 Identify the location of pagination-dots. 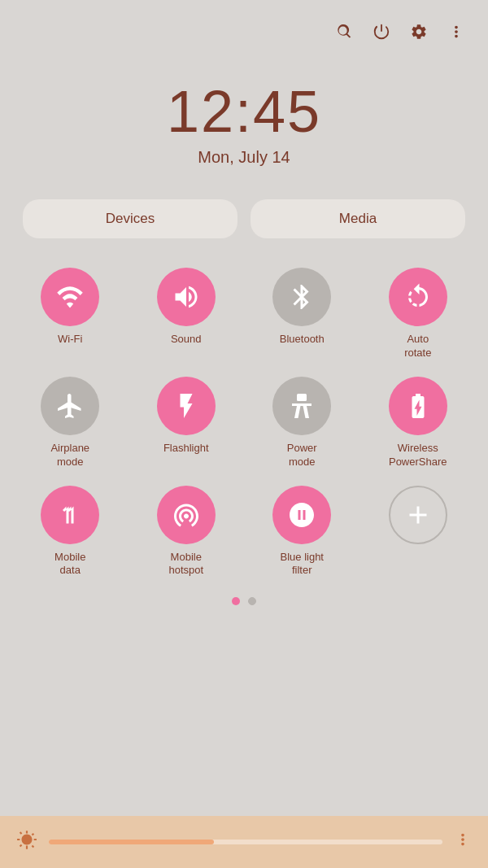
(244, 601).